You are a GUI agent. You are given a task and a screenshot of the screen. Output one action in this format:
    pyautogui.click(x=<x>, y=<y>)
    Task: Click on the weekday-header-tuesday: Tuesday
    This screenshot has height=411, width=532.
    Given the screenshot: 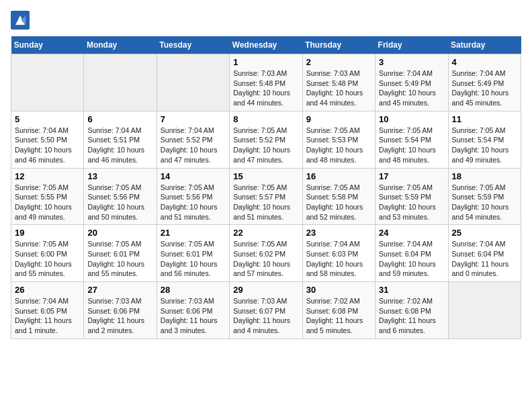 What is the action you would take?
    pyautogui.click(x=193, y=46)
    